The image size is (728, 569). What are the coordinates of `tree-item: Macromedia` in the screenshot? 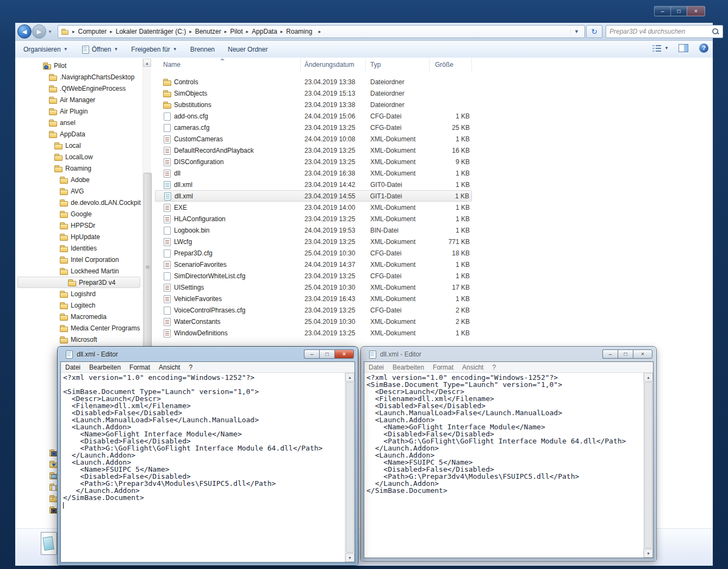 It's located at (79, 316).